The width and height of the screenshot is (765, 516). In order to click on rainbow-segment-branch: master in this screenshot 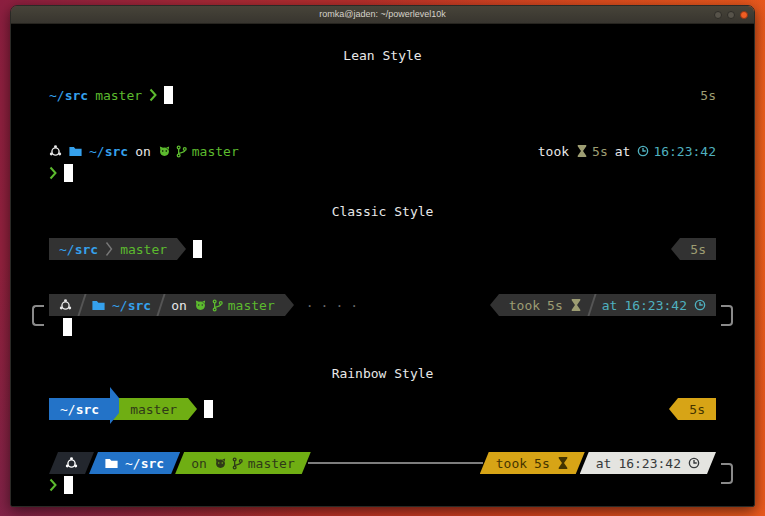, I will do `click(154, 409)`.